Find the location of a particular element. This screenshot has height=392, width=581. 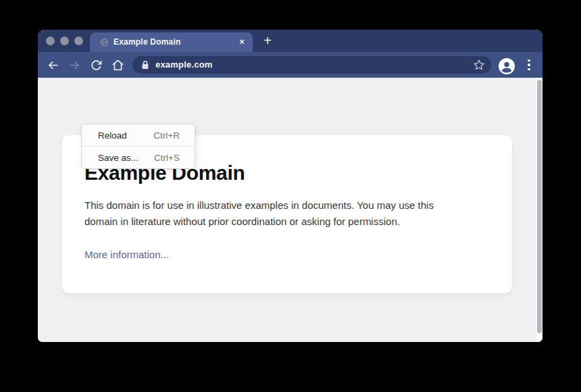

paragraph-line-1: This domain is for use in illustrative e… is located at coordinates (259, 205).